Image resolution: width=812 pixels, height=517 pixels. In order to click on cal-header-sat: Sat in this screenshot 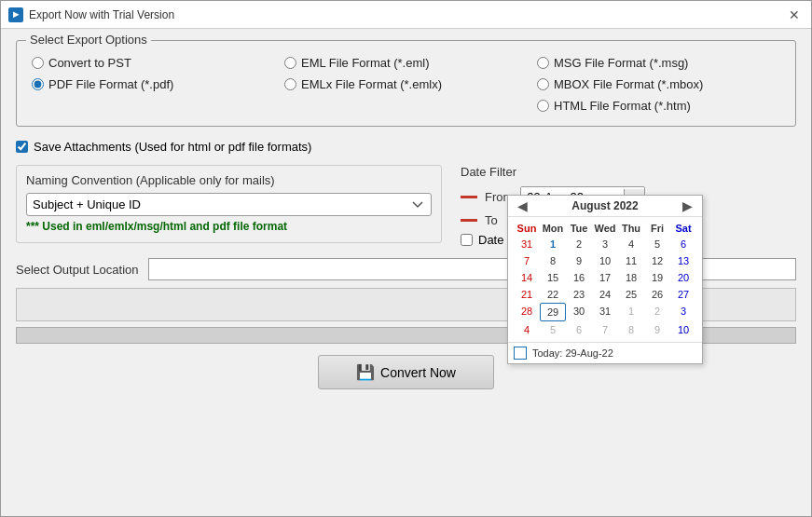, I will do `click(683, 228)`.